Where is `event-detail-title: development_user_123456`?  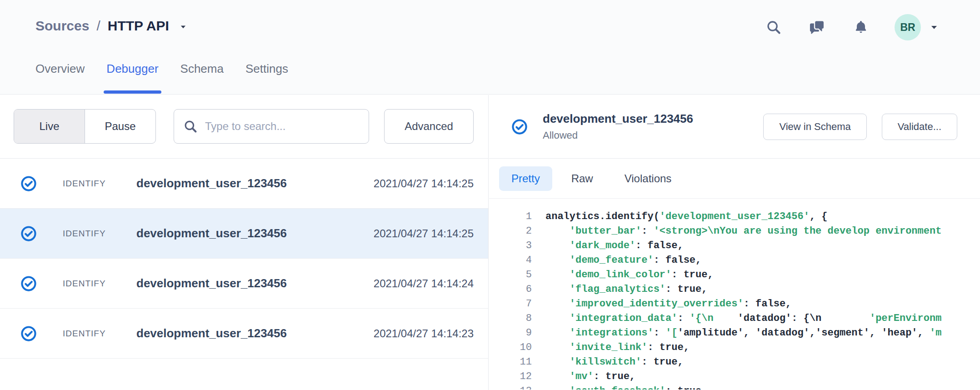 event-detail-title: development_user_123456 is located at coordinates (653, 119).